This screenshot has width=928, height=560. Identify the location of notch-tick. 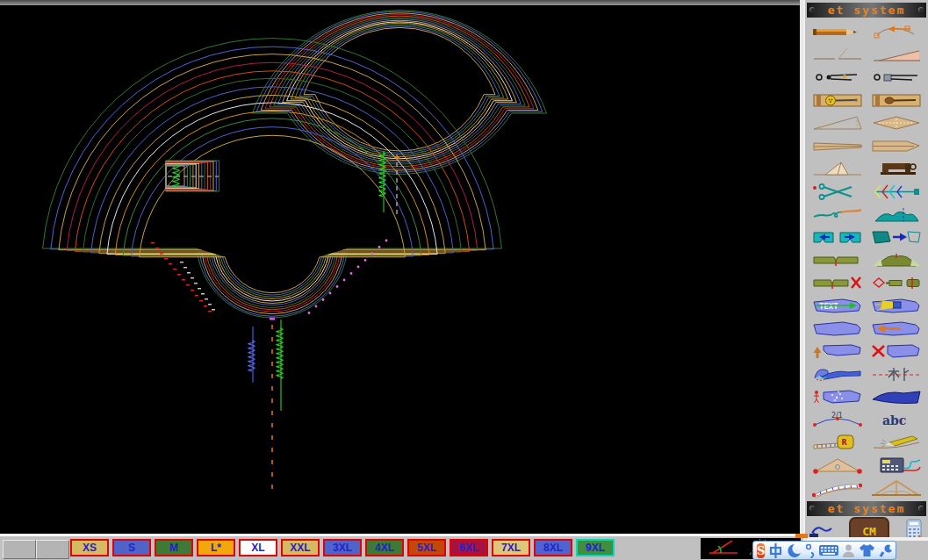
(272, 319).